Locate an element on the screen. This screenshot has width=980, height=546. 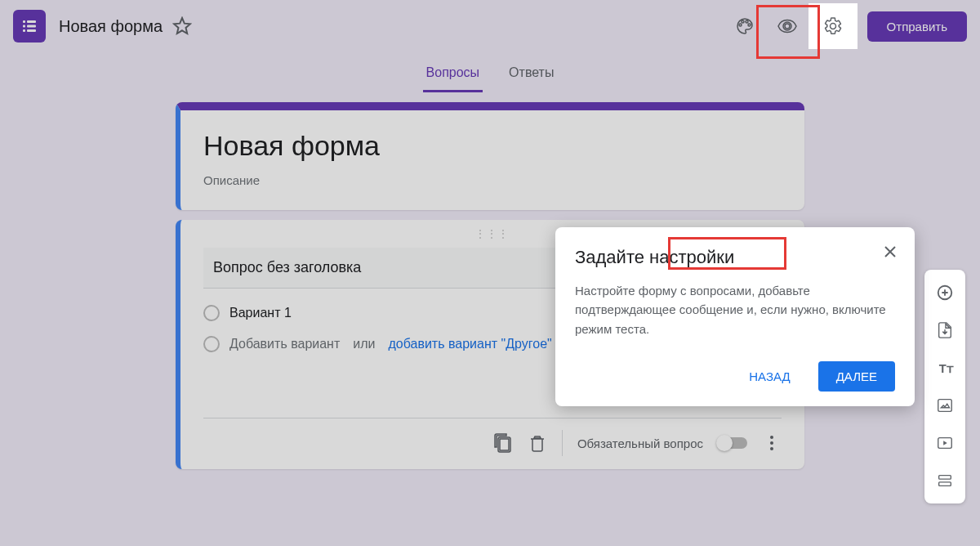
settings-icon is located at coordinates (833, 26).